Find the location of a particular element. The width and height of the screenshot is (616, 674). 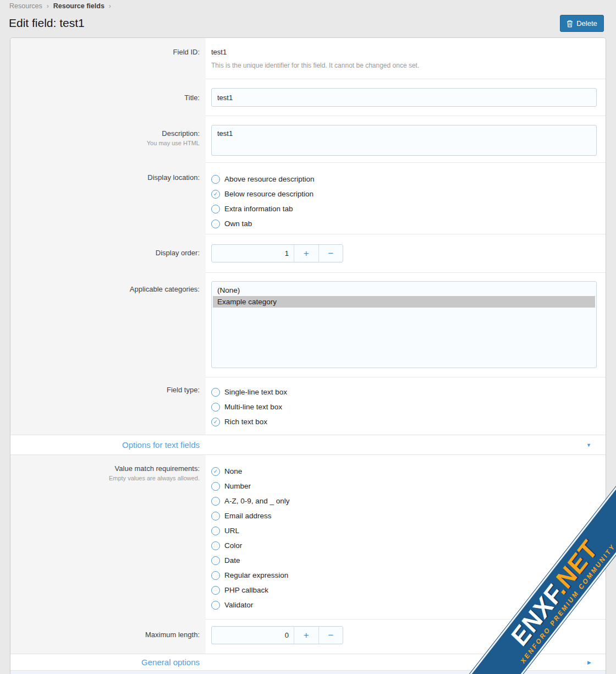

description-label-hint: You may use HTML is located at coordinates (105, 143).